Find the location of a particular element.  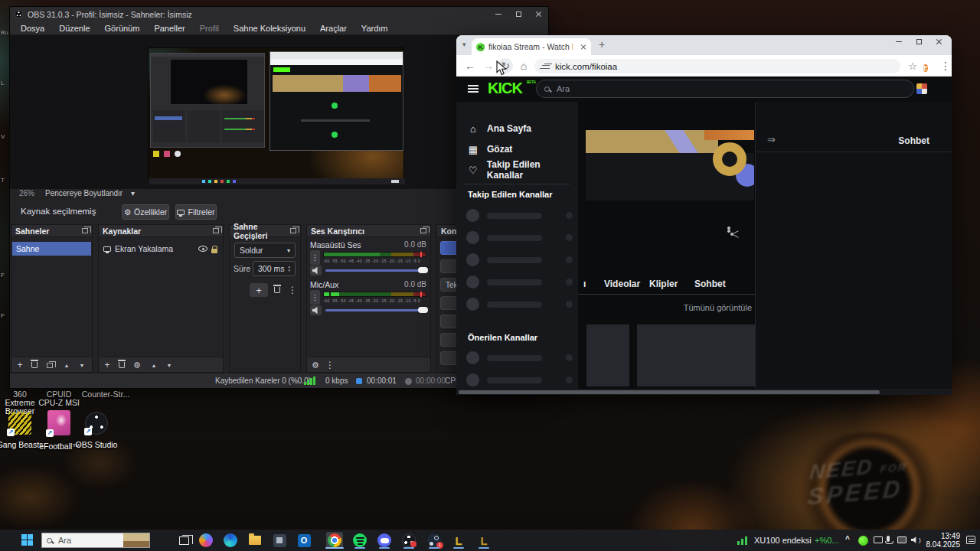

menu-sahne-koleksiyonu: Sahne Koleksiyonu is located at coordinates (270, 28).